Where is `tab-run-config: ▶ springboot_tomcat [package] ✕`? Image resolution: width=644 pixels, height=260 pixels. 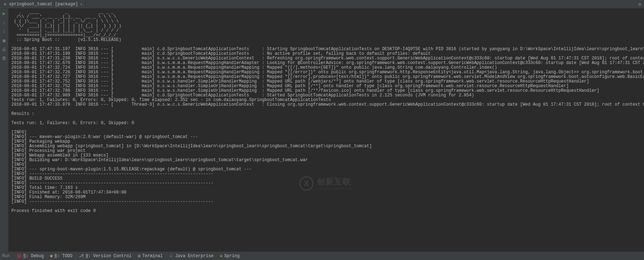 tab-run-config: ▶ springboot_tomcat [package] ✕ is located at coordinates (43, 4).